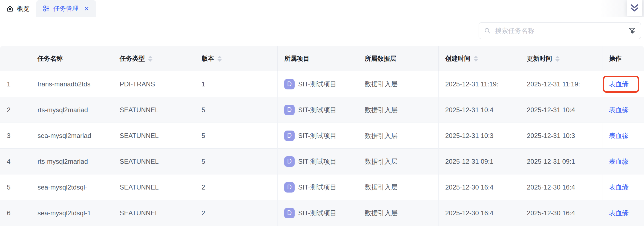 This screenshot has width=644, height=226. What do you see at coordinates (322, 136) in the screenshot?
I see `table-row: 3sea-mysql2mariadSEATUNNEL5DSIT-测试项目数据引入…` at bounding box center [322, 136].